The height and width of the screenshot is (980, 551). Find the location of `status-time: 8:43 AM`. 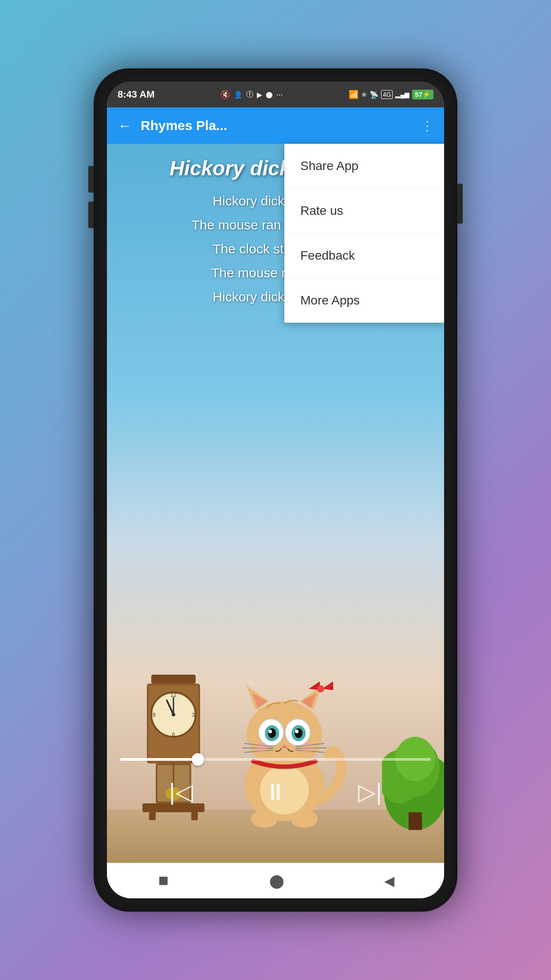

status-time: 8:43 AM is located at coordinates (136, 95).